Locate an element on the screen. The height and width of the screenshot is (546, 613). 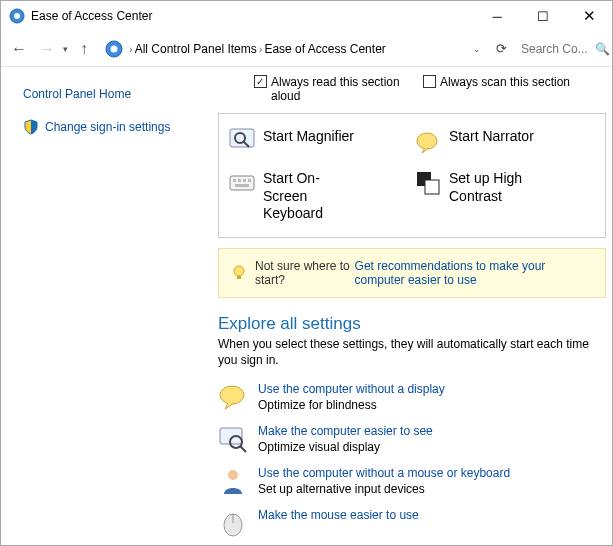
cat-desc-2: Set up alternative input devices is located at coordinates (384, 489).